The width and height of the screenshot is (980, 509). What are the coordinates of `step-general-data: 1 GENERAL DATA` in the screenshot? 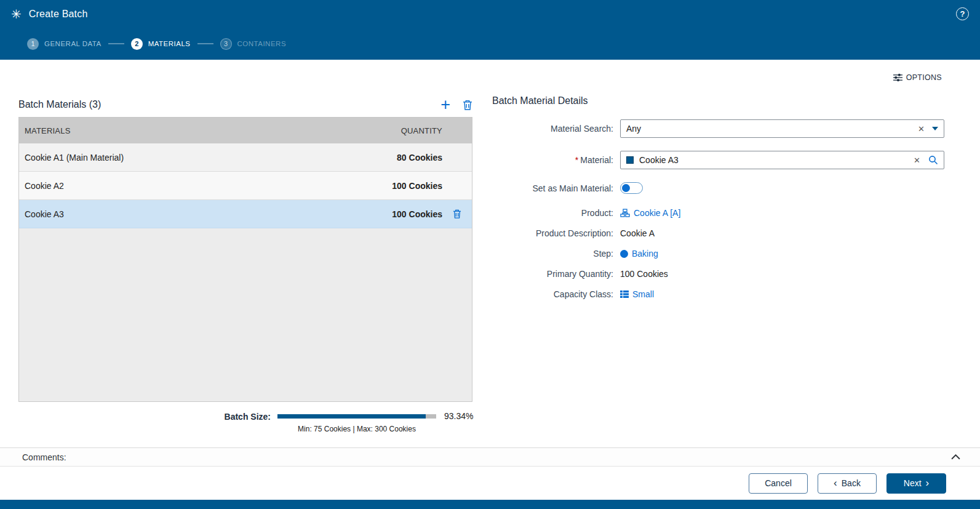 It's located at (64, 44).